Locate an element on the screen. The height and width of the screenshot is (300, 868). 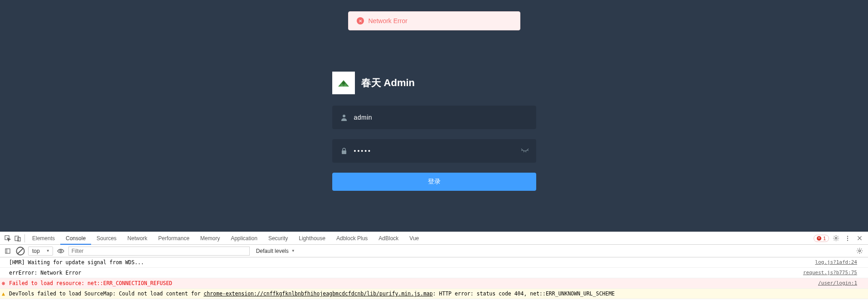
login-form: 春天 Admin 登录 is located at coordinates (434, 131).